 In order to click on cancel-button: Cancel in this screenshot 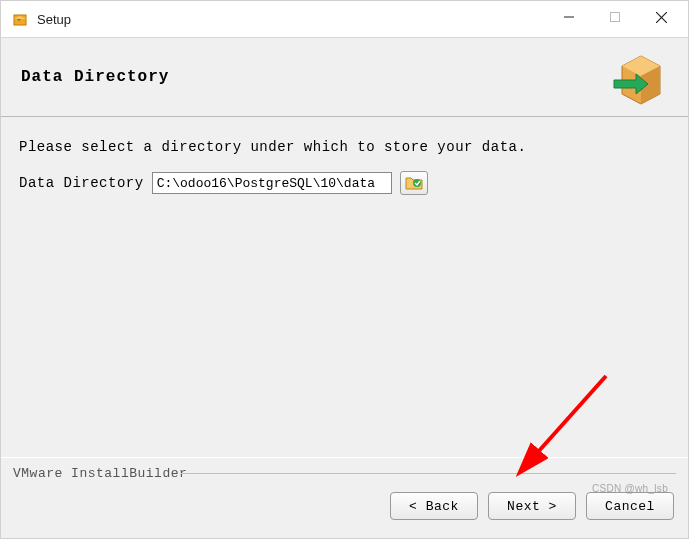, I will do `click(630, 506)`.